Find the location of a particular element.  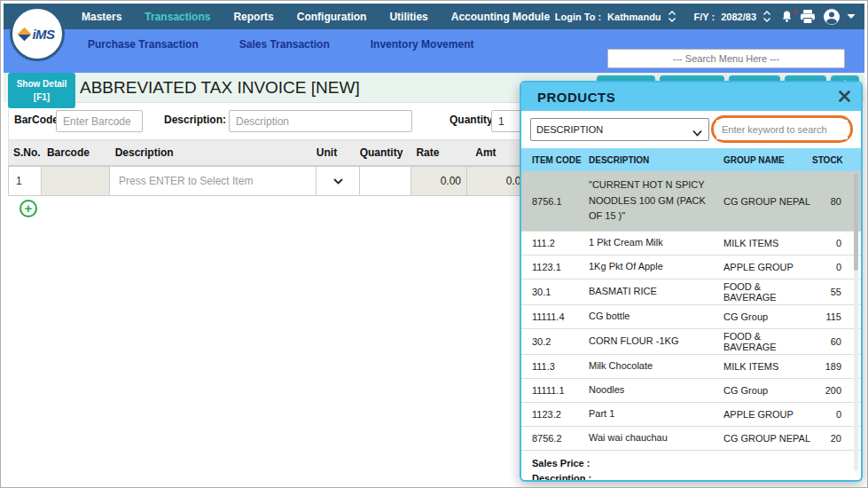

products-modal-header: PRODUCTS is located at coordinates (692, 97).